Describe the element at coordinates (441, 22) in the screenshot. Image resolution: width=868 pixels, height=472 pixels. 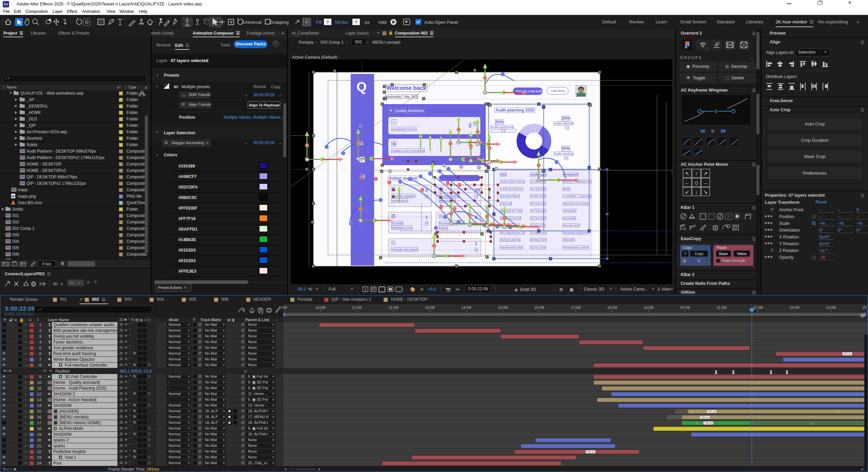
I see `svg-text: Auto-Open Panel` at that location.